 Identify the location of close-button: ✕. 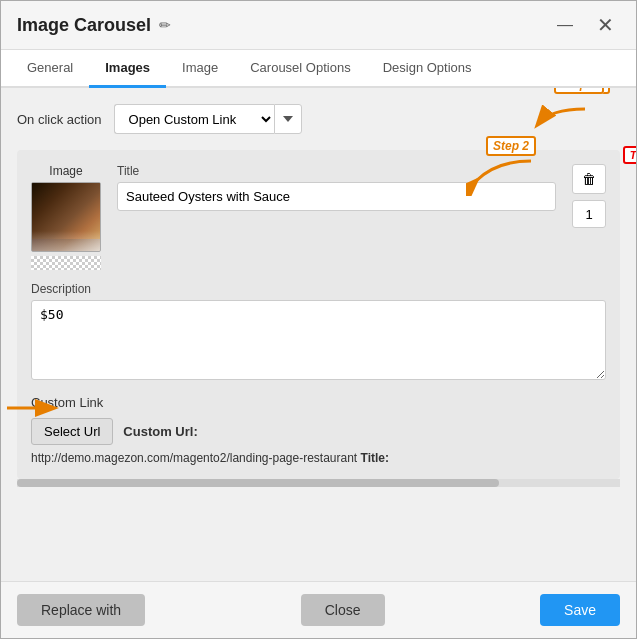
(606, 25).